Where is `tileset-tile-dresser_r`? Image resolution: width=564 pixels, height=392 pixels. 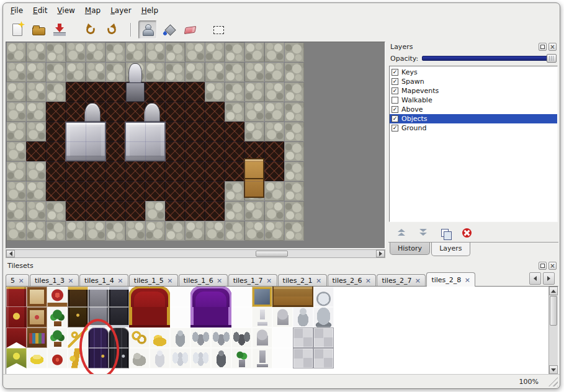
tileset-tile-dresser_r is located at coordinates (303, 296).